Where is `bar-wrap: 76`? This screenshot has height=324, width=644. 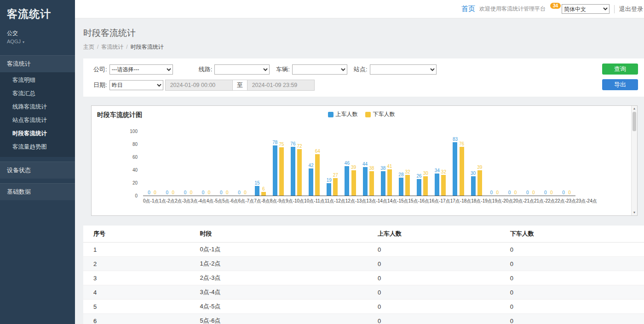 bar-wrap: 76 is located at coordinates (293, 164).